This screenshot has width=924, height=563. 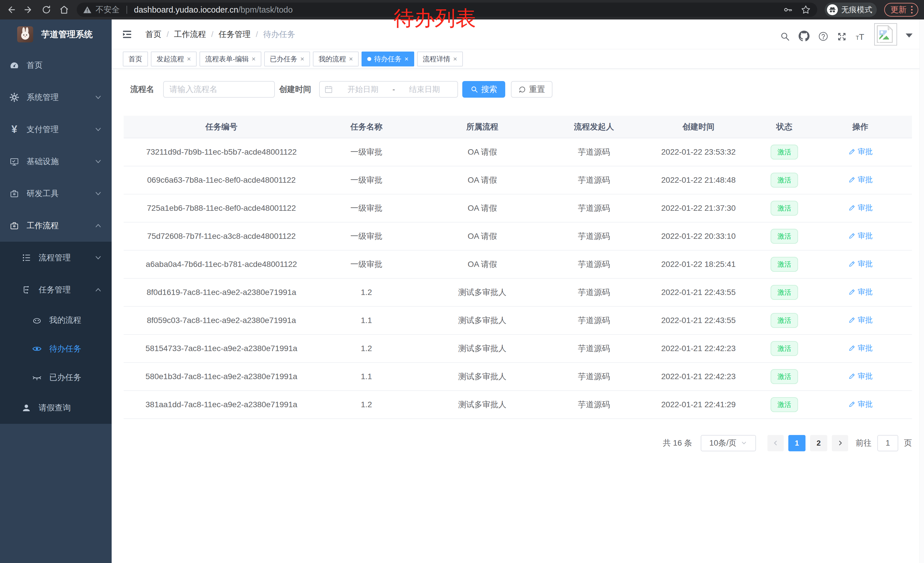 What do you see at coordinates (219, 89) in the screenshot?
I see `process-name-input` at bounding box center [219, 89].